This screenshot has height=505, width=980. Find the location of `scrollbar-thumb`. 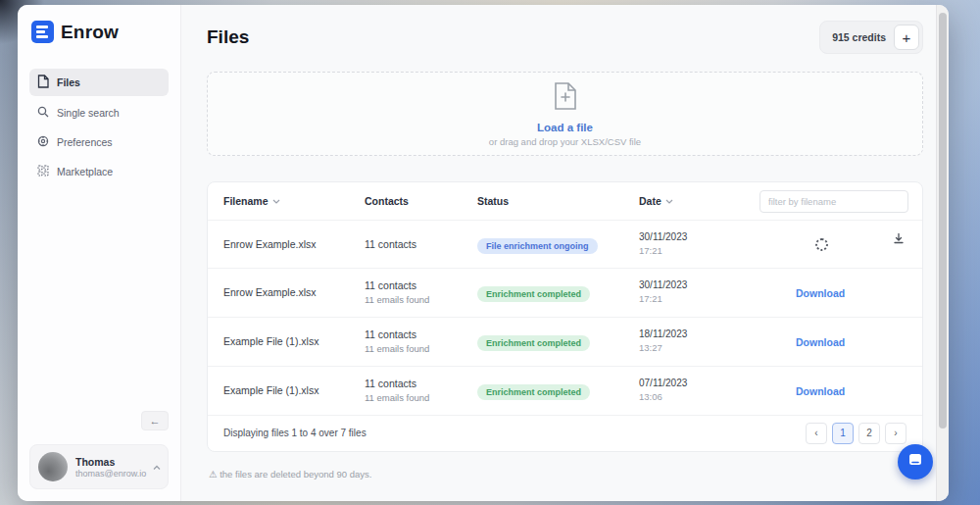

scrollbar-thumb is located at coordinates (943, 221).